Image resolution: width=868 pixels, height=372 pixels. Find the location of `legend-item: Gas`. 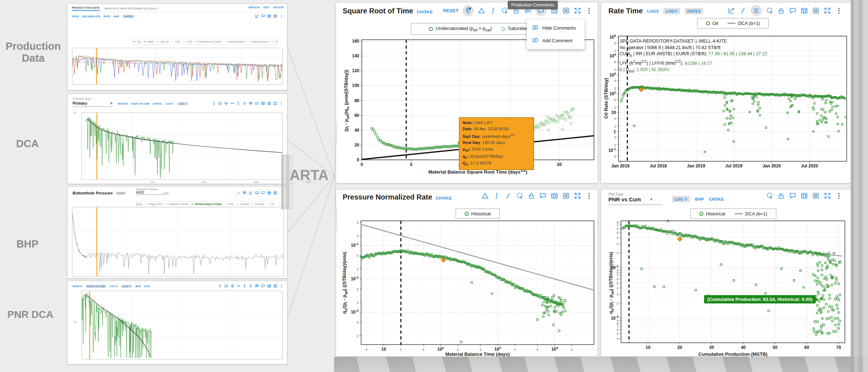

legend-item: Gas is located at coordinates (137, 42).